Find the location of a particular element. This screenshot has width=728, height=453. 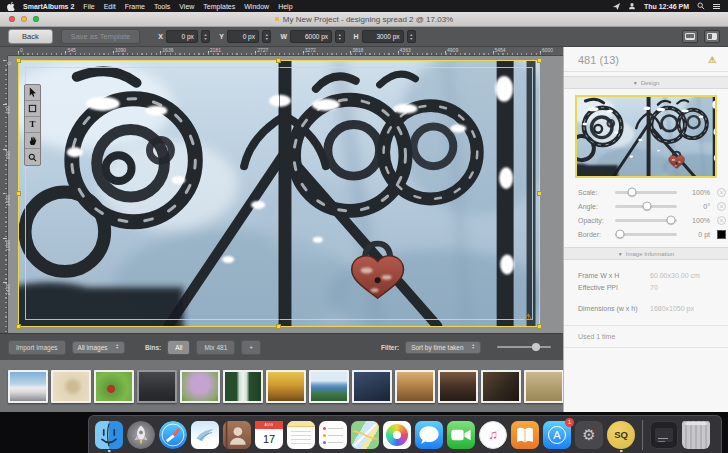

dock-safari-icon is located at coordinates (173, 435).